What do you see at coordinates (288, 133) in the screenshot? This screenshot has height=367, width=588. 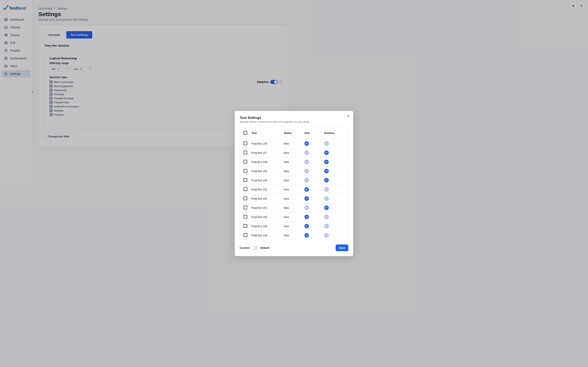 I see `col-status: Status` at bounding box center [288, 133].